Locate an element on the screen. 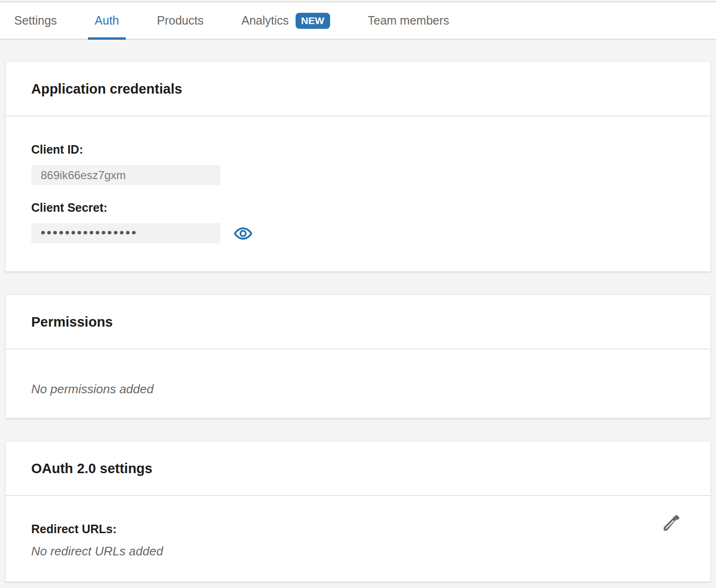 Image resolution: width=716 pixels, height=588 pixels. permissions-empty-text: No permissions added is located at coordinates (358, 389).